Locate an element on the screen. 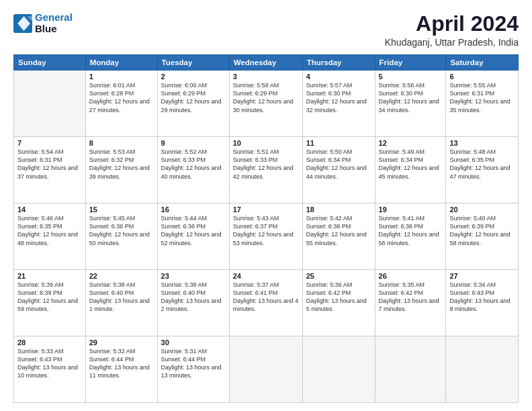 The height and width of the screenshot is (411, 532). day-info: Sunrise: 6:01 AMSunset: 6:28 PMDaylight:… is located at coordinates (122, 98).